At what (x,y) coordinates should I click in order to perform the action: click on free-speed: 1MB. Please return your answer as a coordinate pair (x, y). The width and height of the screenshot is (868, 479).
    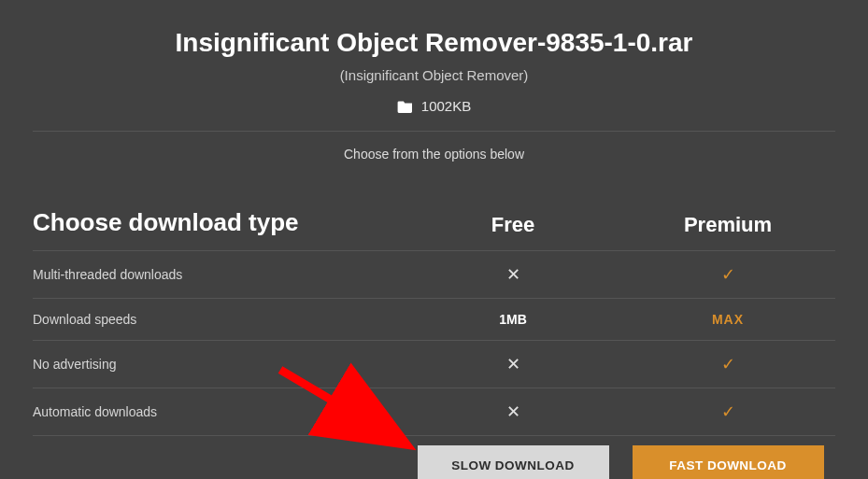
    Looking at the image, I should click on (513, 319).